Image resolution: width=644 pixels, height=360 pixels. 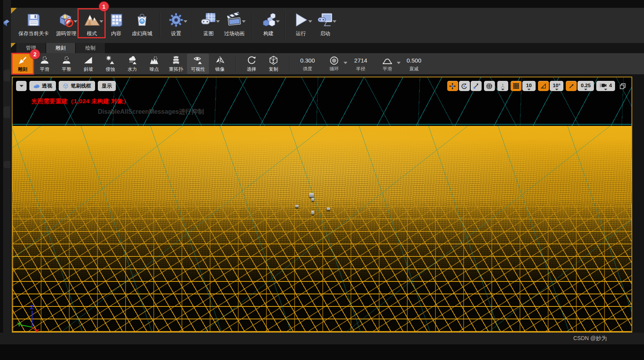 What do you see at coordinates (489, 86) in the screenshot?
I see `world-coordinate-button` at bounding box center [489, 86].